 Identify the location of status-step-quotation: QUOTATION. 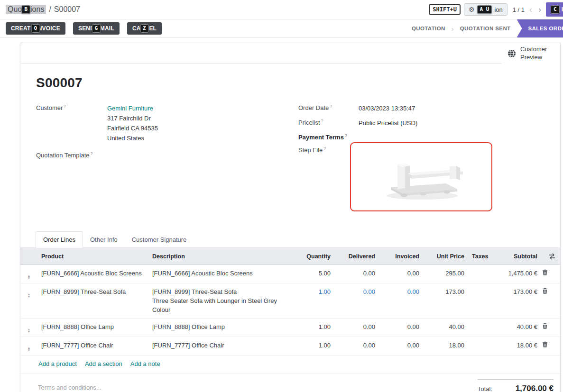
(429, 28).